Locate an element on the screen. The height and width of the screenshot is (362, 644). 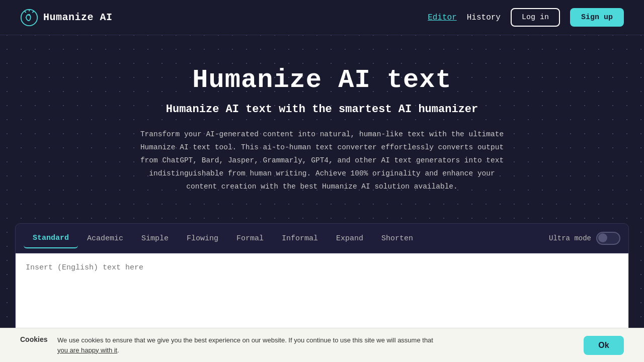
hero-subtitle: Humanize AI text with the smartest AI hu… is located at coordinates (322, 110).